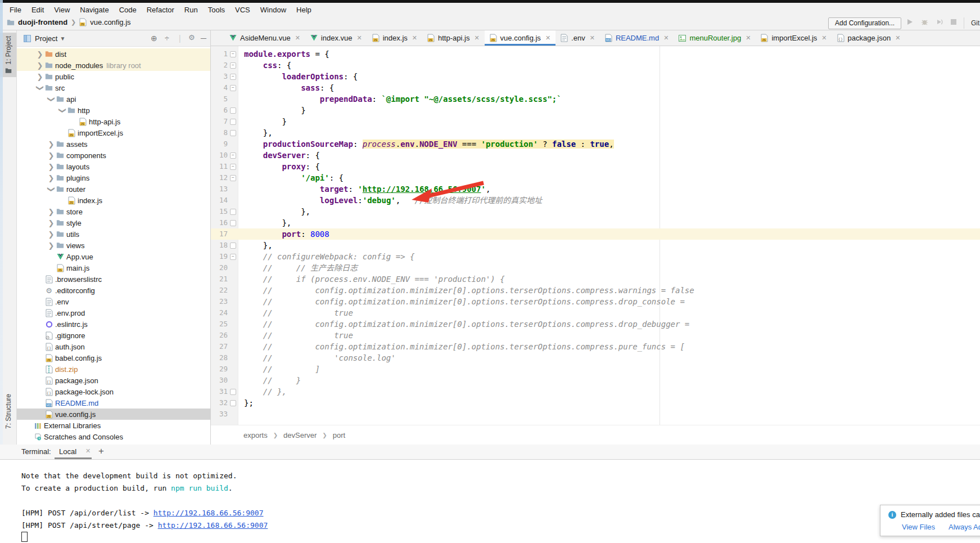 This screenshot has width=980, height=543. I want to click on editor-tab-index-vue: index.vue✕, so click(336, 38).